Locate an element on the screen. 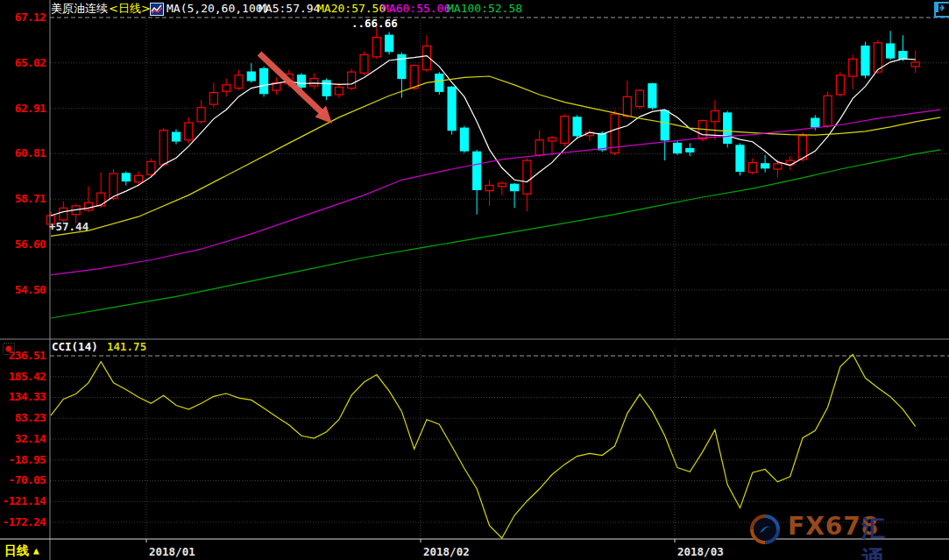  price-axis-label: 58.71 is located at coordinates (23, 199).